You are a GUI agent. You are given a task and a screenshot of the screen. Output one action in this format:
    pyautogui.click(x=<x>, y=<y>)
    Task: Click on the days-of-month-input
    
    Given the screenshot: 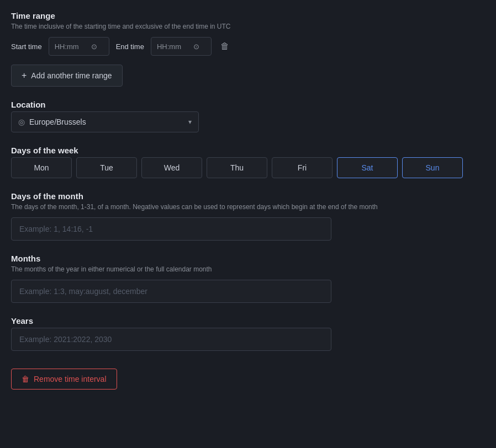 What is the action you would take?
    pyautogui.click(x=171, y=229)
    